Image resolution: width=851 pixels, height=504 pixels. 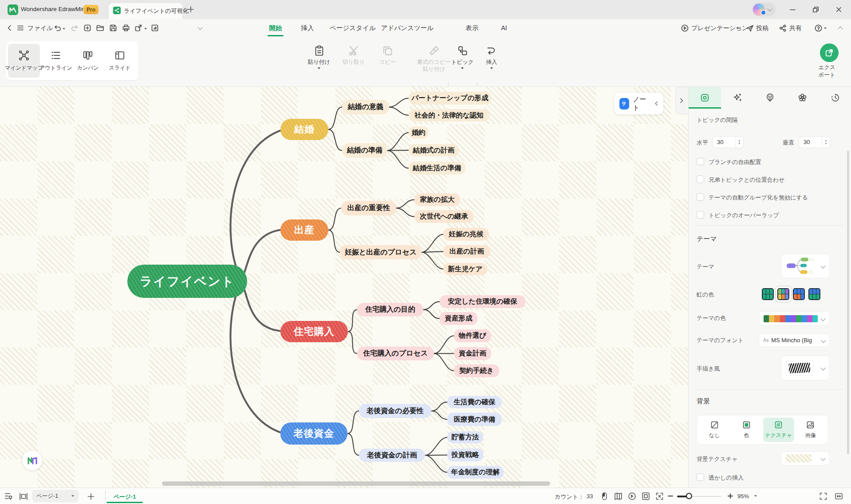 I want to click on mindmap-node: 次世代への継承, so click(x=444, y=216).